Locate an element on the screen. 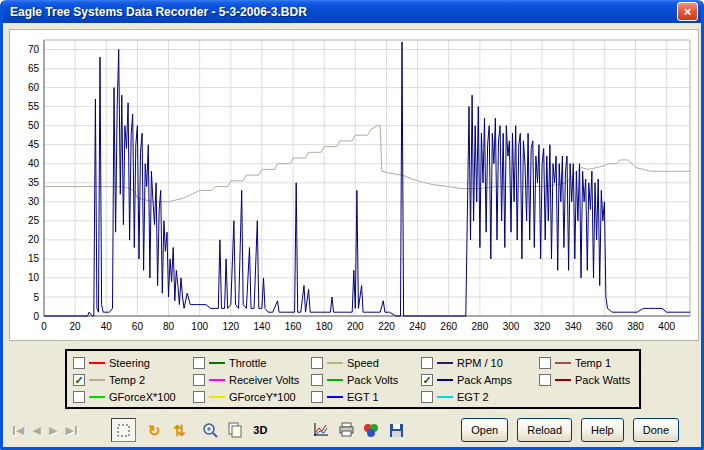 The height and width of the screenshot is (450, 704). nav-prev-icon: ◀ is located at coordinates (36, 430).